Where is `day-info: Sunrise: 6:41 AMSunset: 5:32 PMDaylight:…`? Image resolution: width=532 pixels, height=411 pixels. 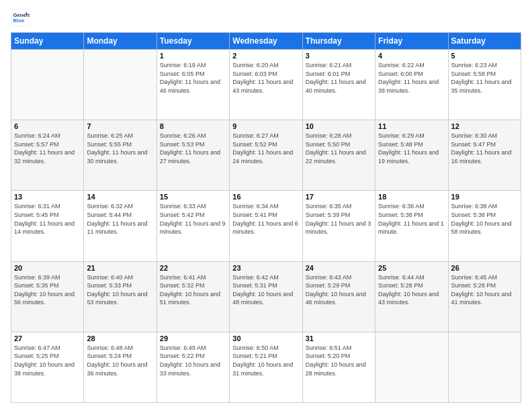 day-info: Sunrise: 6:41 AMSunset: 5:32 PMDaylight:… is located at coordinates (193, 290).